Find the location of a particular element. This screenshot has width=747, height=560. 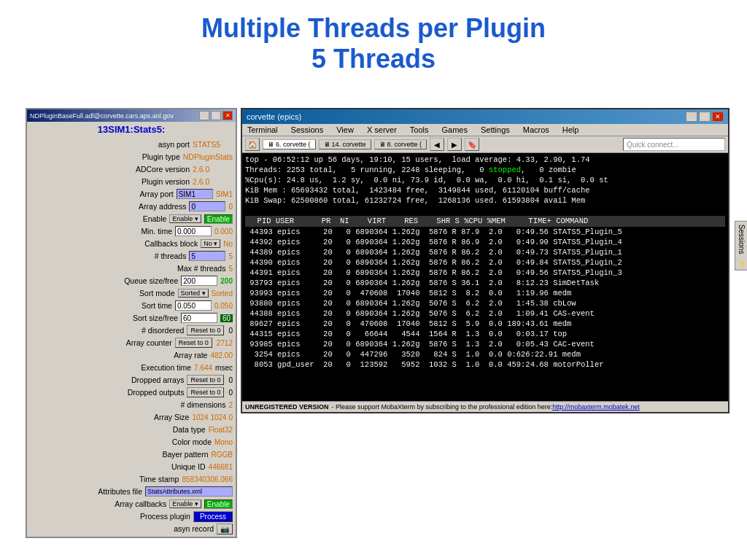

label-plugin-version: Plugin version is located at coordinates (166, 182).